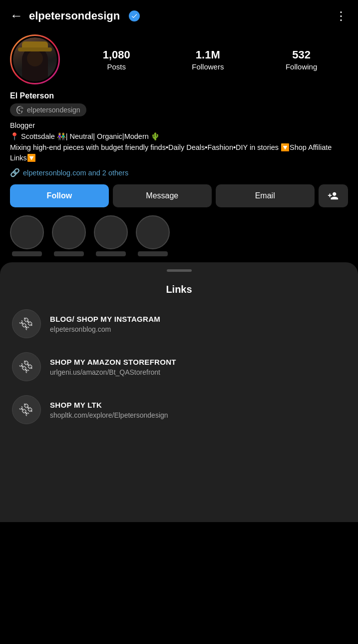  I want to click on chain-icon-1: ⛓, so click(27, 324).